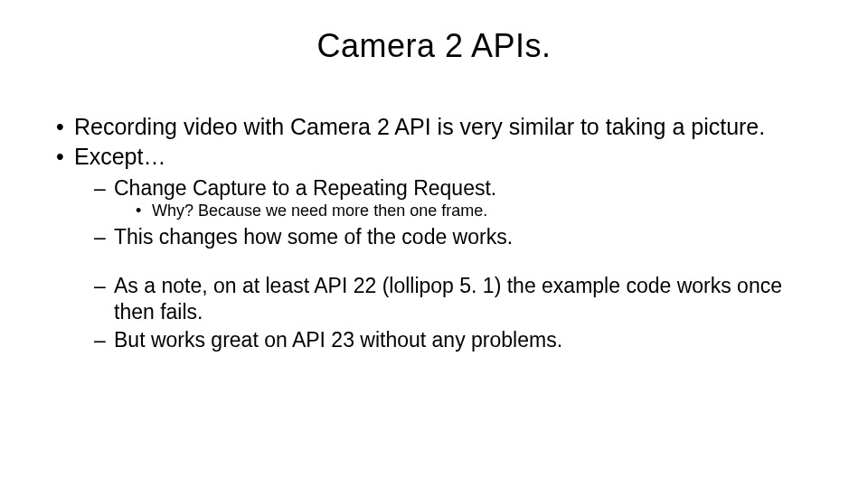 This screenshot has width=868, height=488. What do you see at coordinates (444, 213) in the screenshot?
I see `bullet-list-level2: Change Capture to a Repeating Request. W…` at bounding box center [444, 213].